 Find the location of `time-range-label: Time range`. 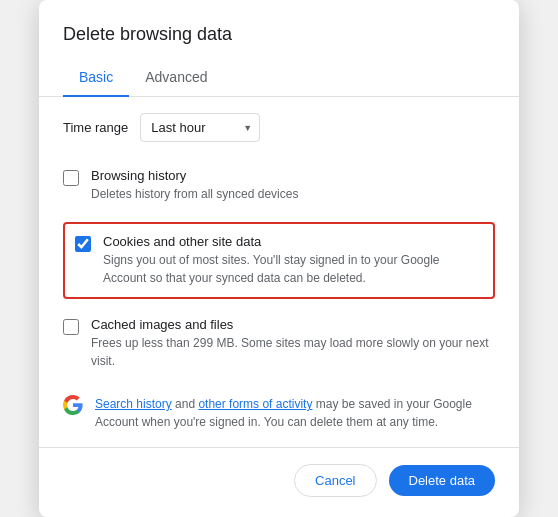

time-range-label: Time range is located at coordinates (96, 128).